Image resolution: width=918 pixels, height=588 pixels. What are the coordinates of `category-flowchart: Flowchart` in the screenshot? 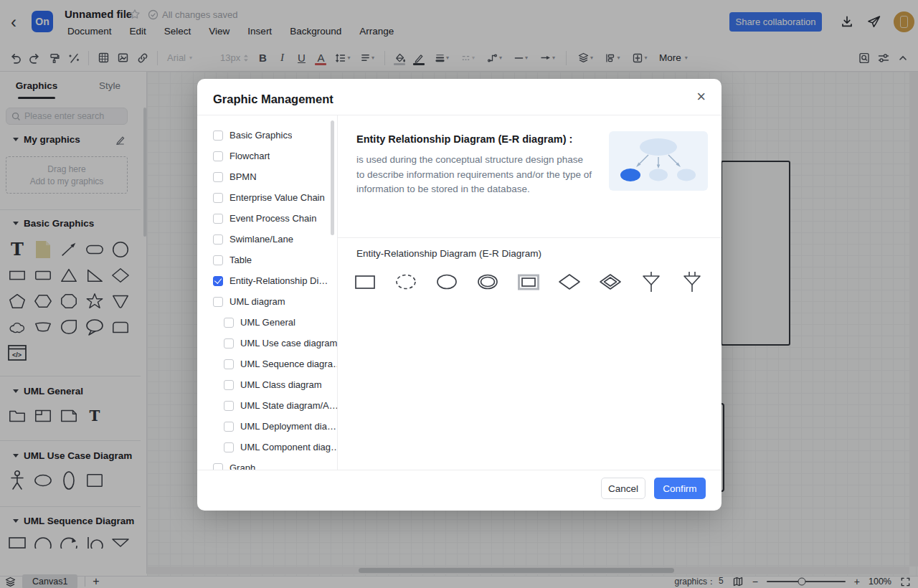 It's located at (267, 156).